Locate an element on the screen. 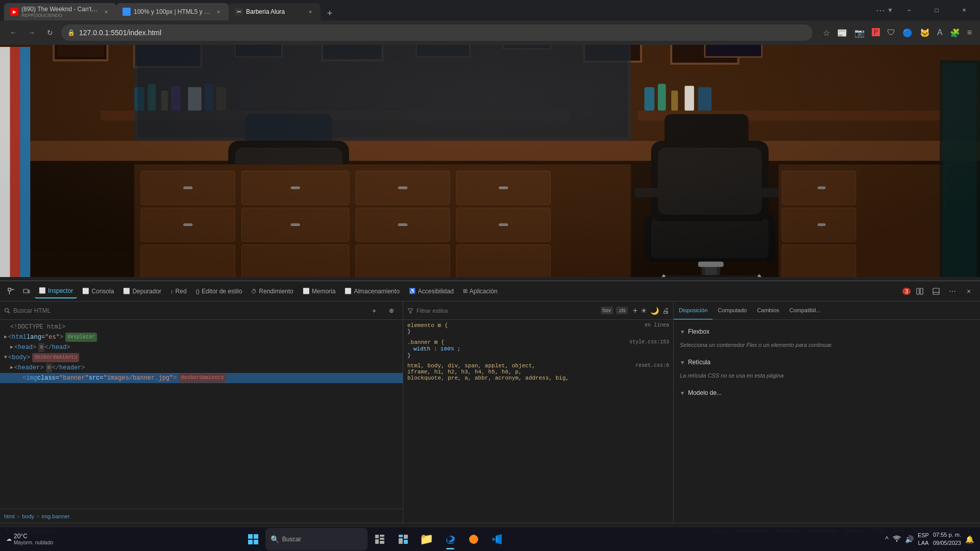 The height and width of the screenshot is (551, 980). modelo-title: Modelo de... is located at coordinates (705, 393).